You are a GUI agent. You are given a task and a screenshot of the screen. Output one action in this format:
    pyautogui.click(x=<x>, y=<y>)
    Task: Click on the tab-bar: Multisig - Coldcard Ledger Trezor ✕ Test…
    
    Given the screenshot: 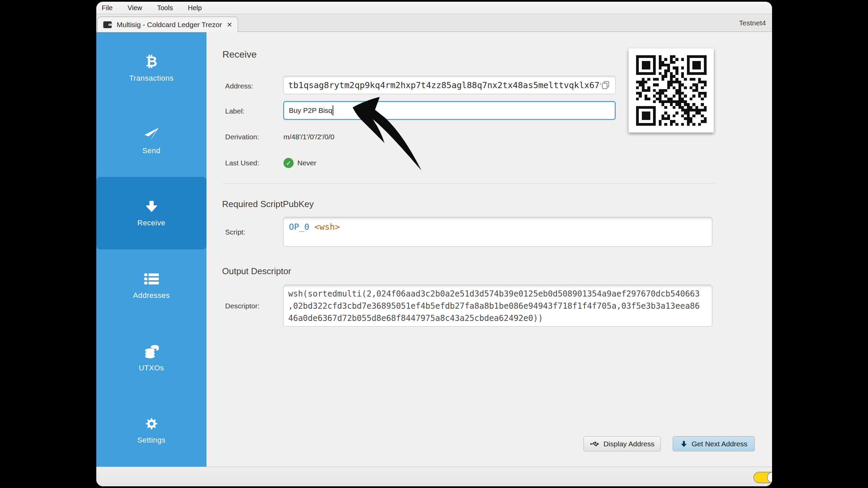 What is the action you would take?
    pyautogui.click(x=434, y=23)
    